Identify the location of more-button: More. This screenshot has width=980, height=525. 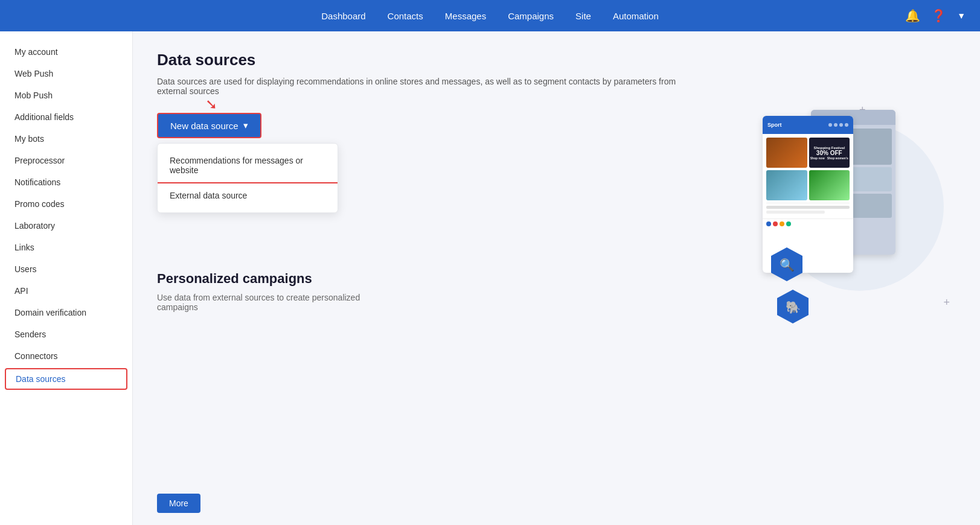
(179, 503).